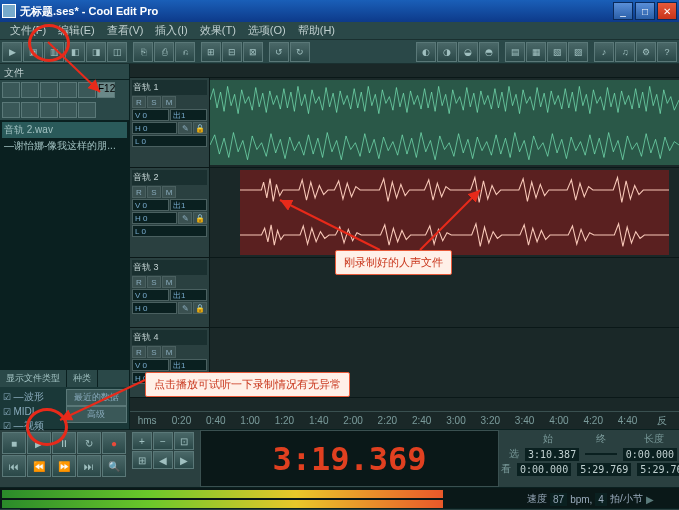  I want to click on toolbar-btn: ⎌, so click(185, 52).